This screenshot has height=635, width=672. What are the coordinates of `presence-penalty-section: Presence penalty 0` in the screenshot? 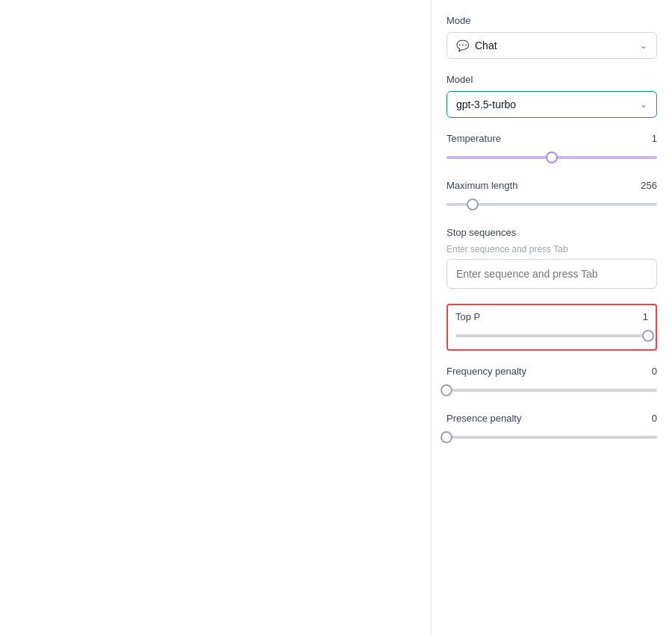 It's located at (552, 428).